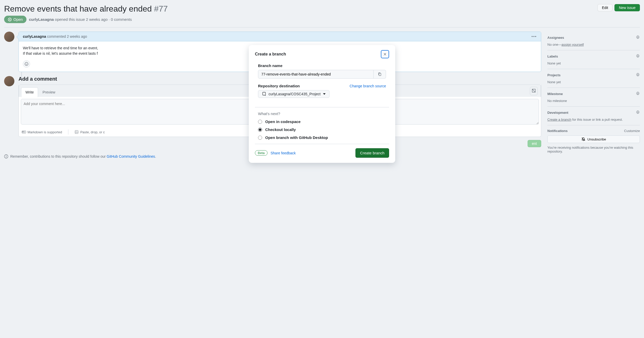  What do you see at coordinates (368, 86) in the screenshot?
I see `change-branch-source-link: Change branch source` at bounding box center [368, 86].